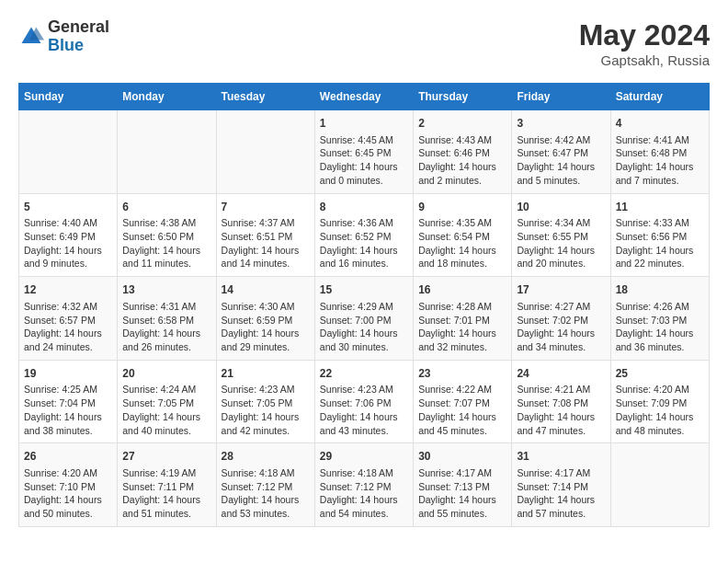 This screenshot has height=563, width=728. What do you see at coordinates (266, 456) in the screenshot?
I see `day-number: 28` at bounding box center [266, 456].